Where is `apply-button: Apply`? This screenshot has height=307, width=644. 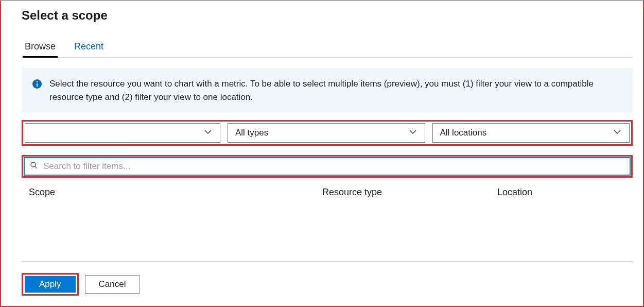
apply-button: Apply is located at coordinates (50, 284).